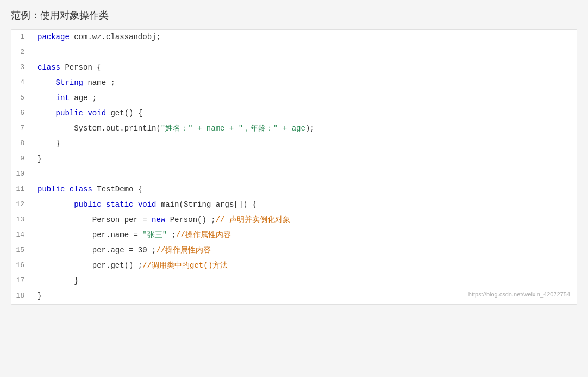  I want to click on table-row: 3 class Person {, so click(294, 68).